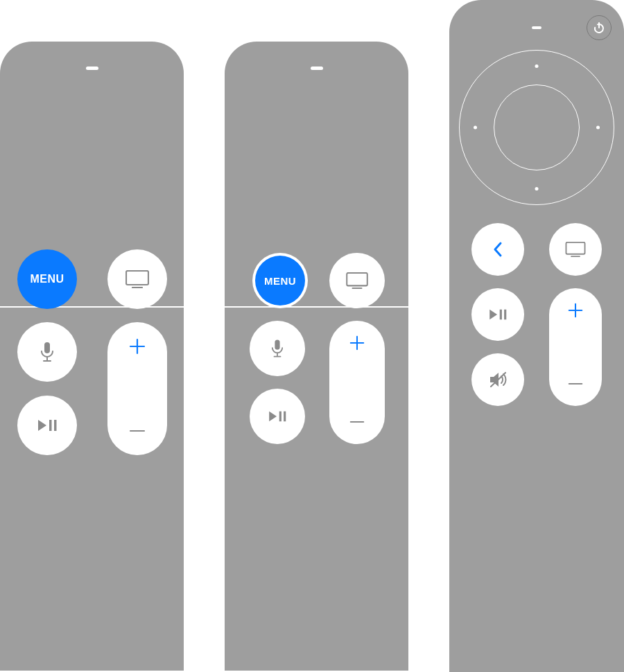 The width and height of the screenshot is (624, 672). Describe the element at coordinates (598, 127) in the screenshot. I see `clickpad-dot-right` at that location.